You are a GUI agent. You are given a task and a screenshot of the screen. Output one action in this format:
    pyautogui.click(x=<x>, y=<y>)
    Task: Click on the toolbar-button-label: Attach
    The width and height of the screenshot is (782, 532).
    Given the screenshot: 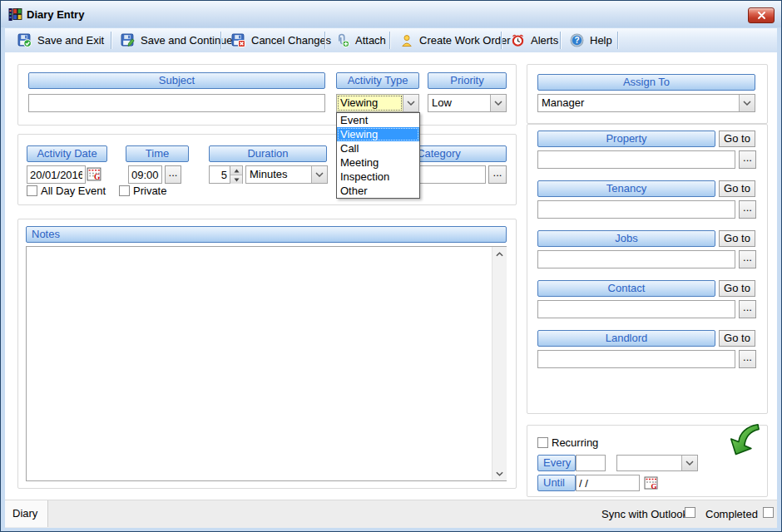 What is the action you would take?
    pyautogui.click(x=371, y=40)
    